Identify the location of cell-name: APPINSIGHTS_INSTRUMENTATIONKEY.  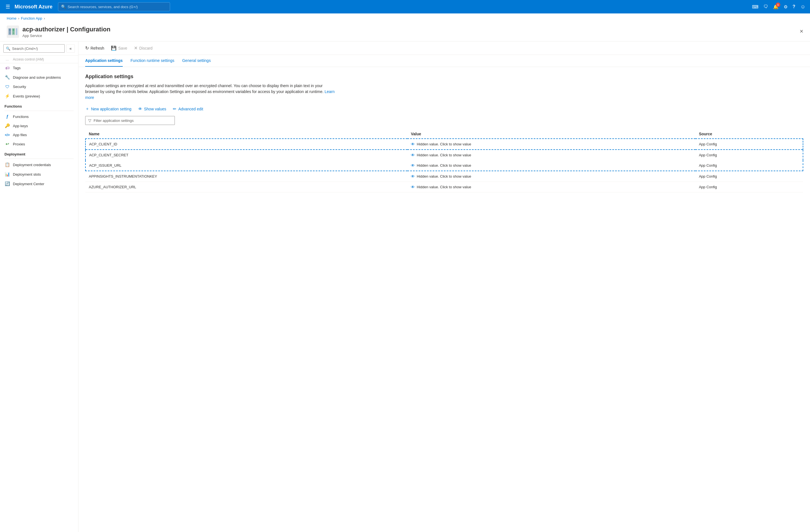
(246, 176).